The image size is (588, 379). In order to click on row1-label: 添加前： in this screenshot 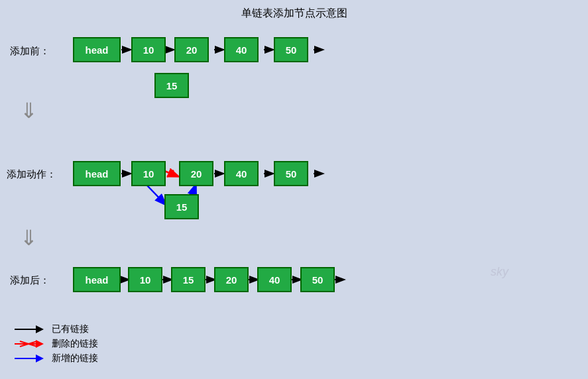, I will do `click(30, 52)`.